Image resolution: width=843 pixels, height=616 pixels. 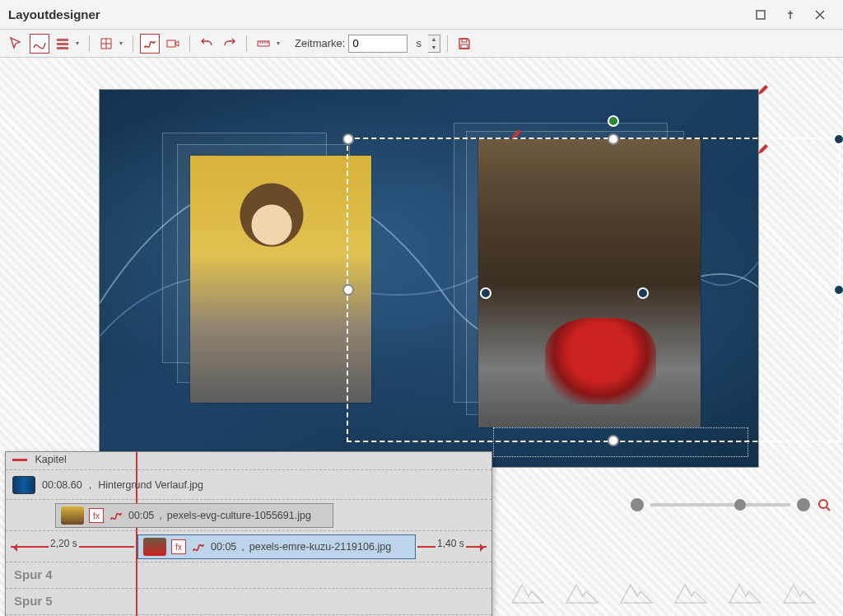 I want to click on clip-duration: 00:08.60, so click(x=63, y=485).